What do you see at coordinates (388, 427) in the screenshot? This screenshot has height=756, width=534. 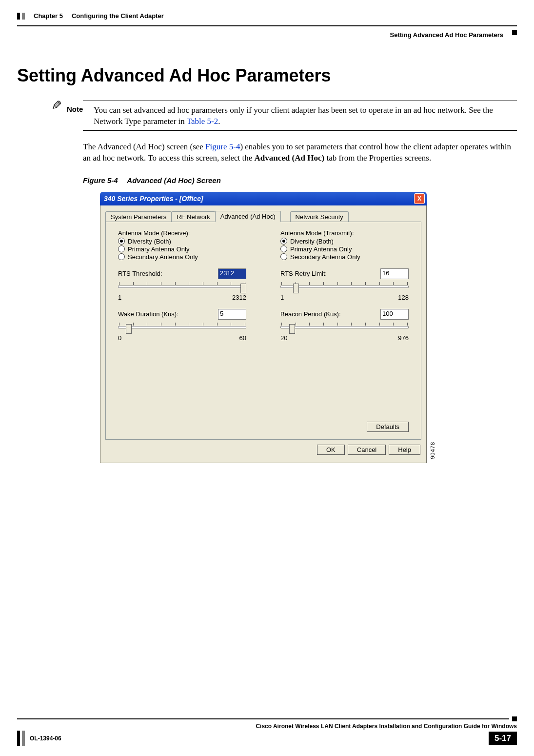 I see `defaults-button: Defaults` at bounding box center [388, 427].